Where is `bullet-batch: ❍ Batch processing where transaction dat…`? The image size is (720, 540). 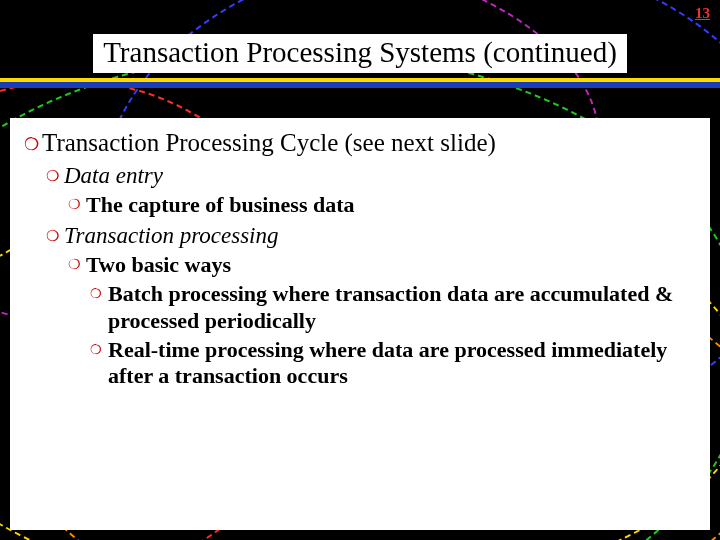
bullet-batch: ❍ Batch processing where transaction dat… is located at coordinates (391, 308).